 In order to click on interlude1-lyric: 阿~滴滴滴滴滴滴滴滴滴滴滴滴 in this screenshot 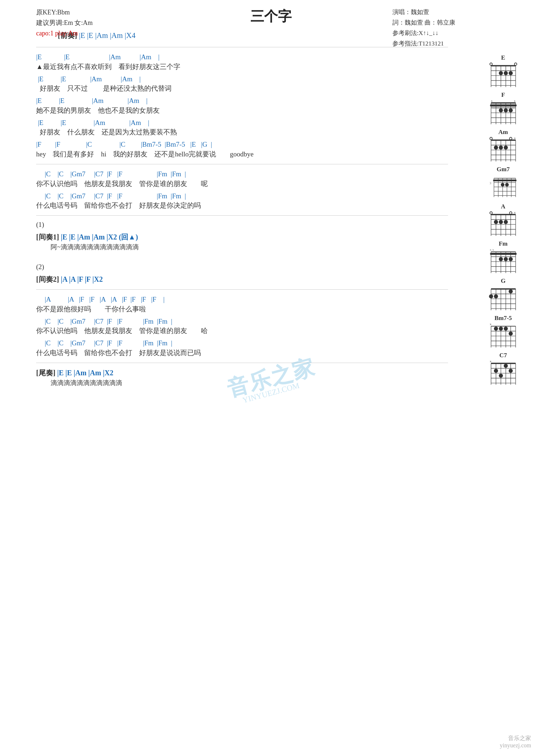, I will do `click(249, 247)`.